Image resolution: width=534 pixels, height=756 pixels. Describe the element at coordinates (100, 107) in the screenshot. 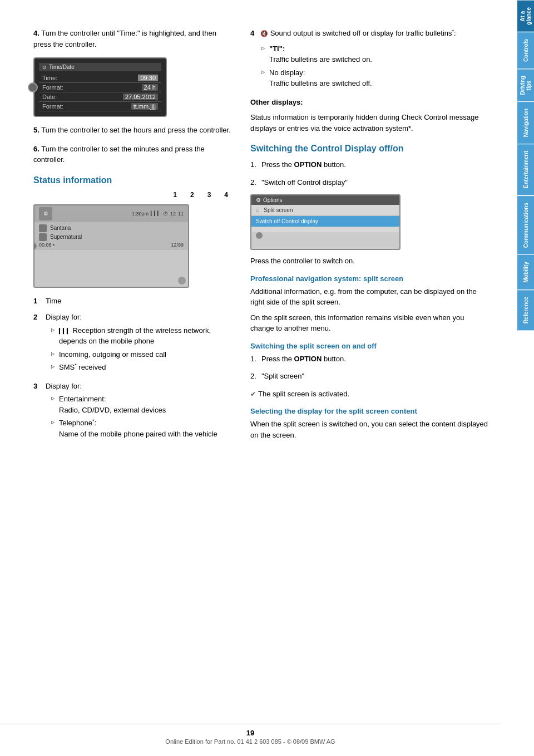

I see `screen-row-format2: Format: tt.mm.jjjj` at that location.